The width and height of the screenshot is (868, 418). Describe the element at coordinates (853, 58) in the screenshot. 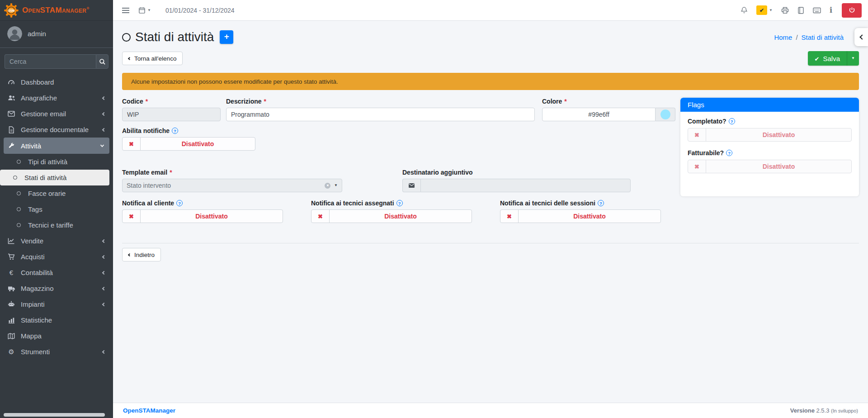

I see `save-dropdown-button: ▼` at that location.